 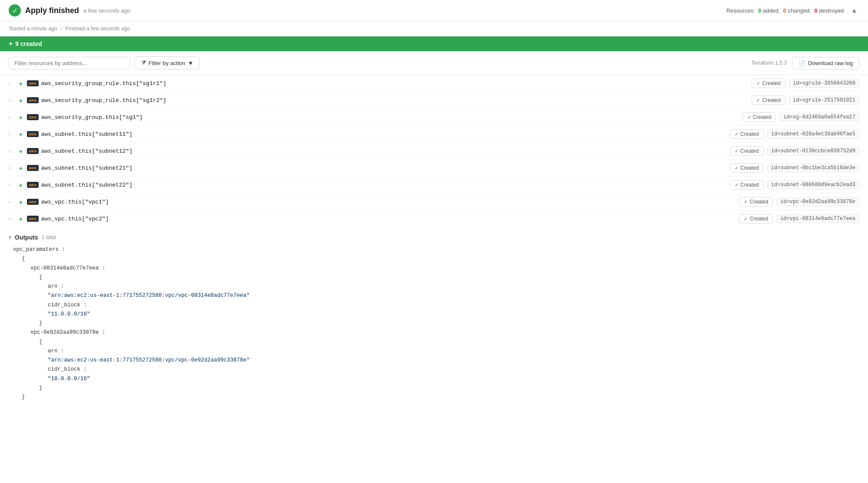 I want to click on resource-name: aws_subnet.this["subnet11"], so click(x=384, y=135).